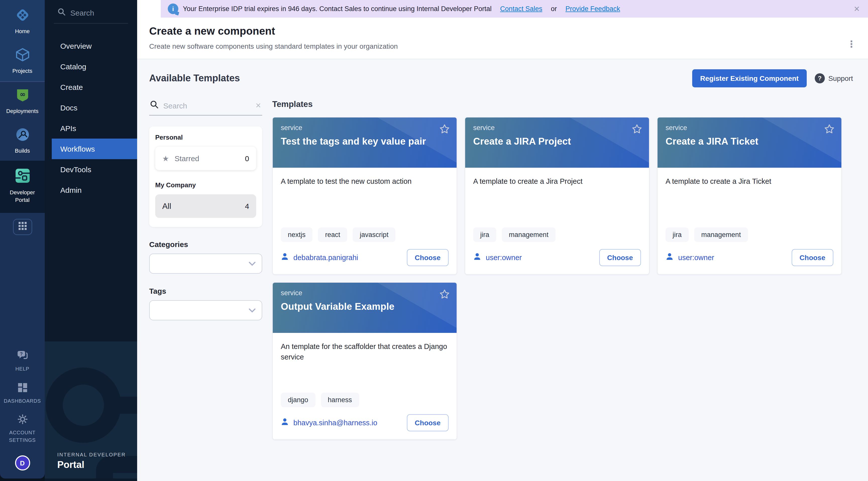 This screenshot has height=481, width=868. I want to click on sidenav-item-overview: Overview, so click(91, 46).